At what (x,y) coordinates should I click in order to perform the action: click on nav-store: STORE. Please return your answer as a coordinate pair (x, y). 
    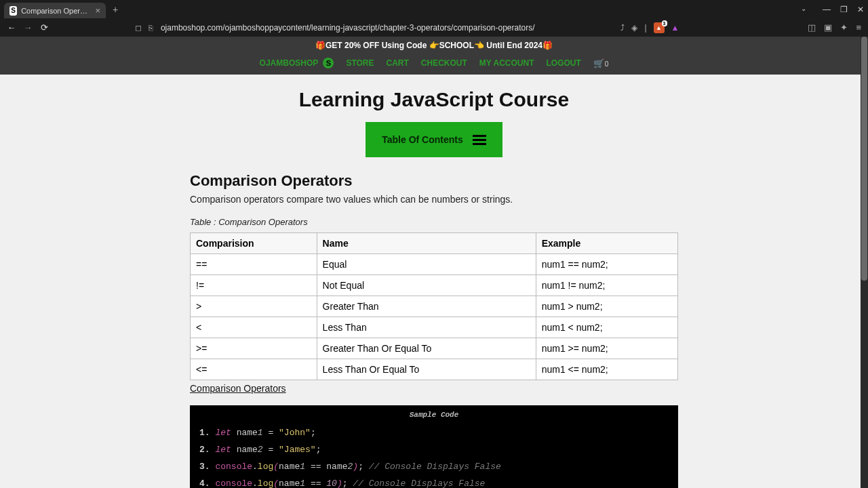
    Looking at the image, I should click on (359, 63).